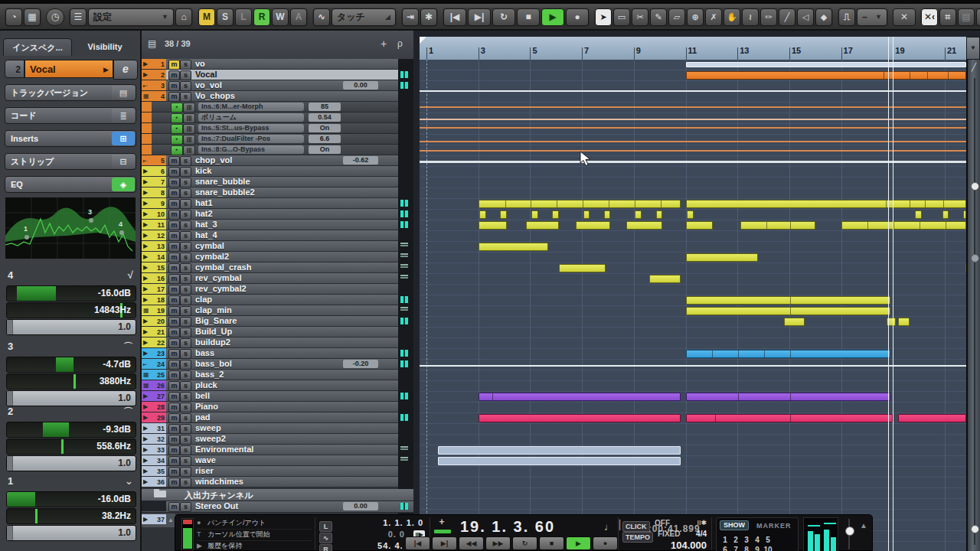 This screenshot has width=980, height=551. I want to click on stop-button: ■, so click(551, 543).